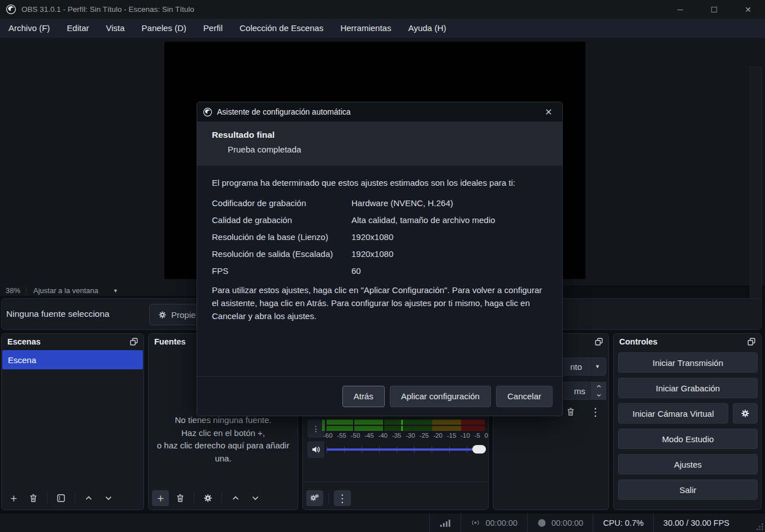  I want to click on remove-transition-button, so click(571, 412).